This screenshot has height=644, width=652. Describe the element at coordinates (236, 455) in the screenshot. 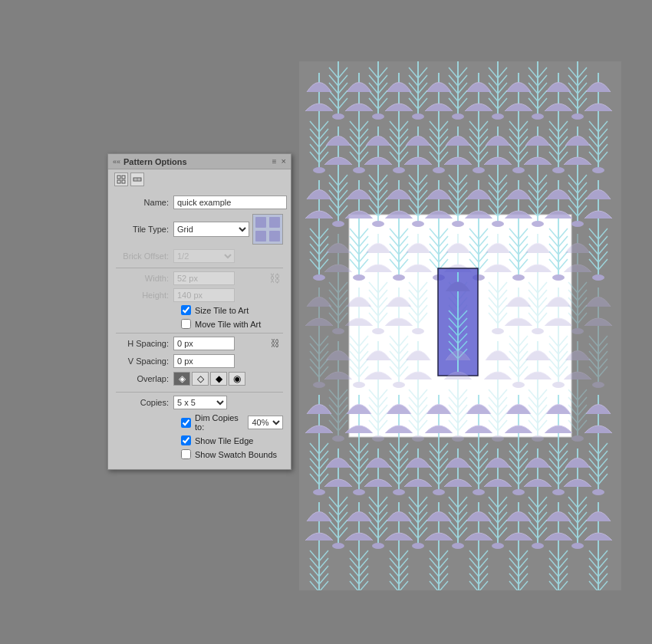

I see `show-swatch-bounds-label: Show Swatch Bounds` at that location.